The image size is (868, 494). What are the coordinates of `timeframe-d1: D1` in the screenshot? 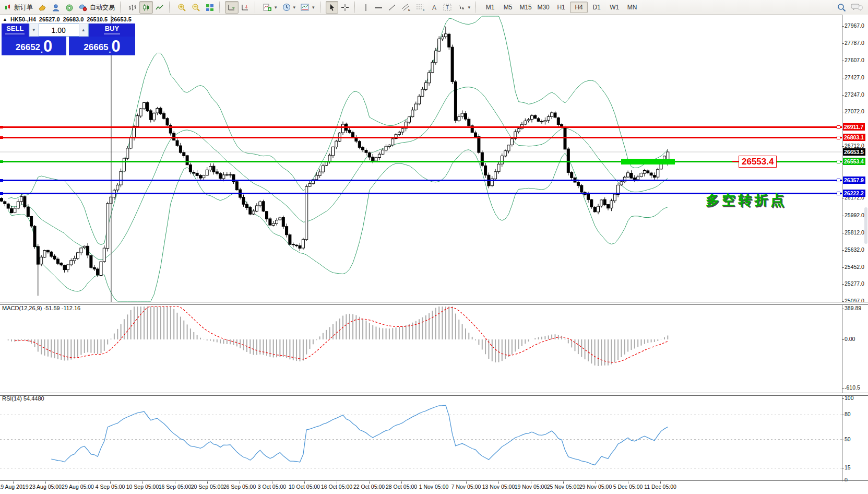 It's located at (597, 7).